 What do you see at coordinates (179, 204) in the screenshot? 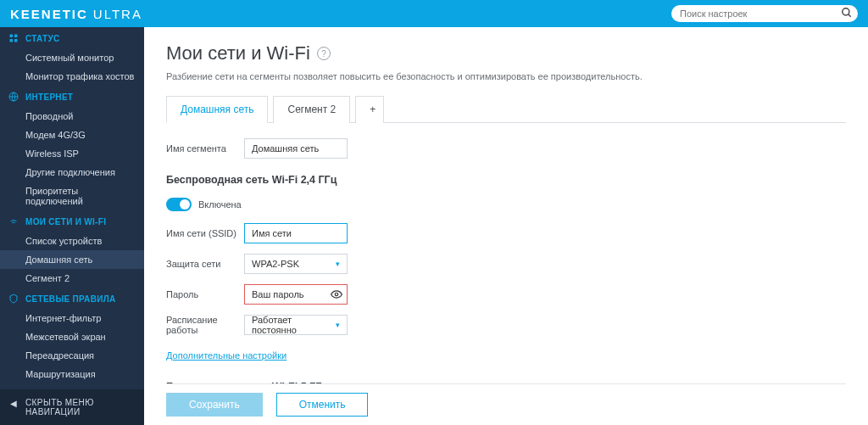
I see `wifi24-toggle` at bounding box center [179, 204].